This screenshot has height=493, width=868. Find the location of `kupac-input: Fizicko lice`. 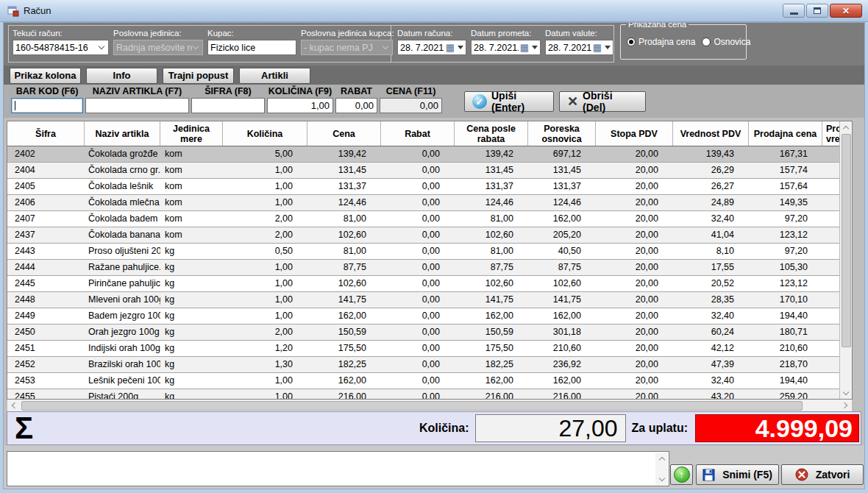

kupac-input: Fizicko lice is located at coordinates (252, 47).